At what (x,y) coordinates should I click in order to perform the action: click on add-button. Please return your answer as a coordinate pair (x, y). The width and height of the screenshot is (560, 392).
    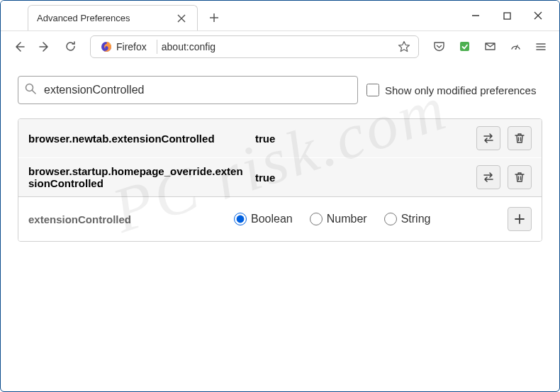
    Looking at the image, I should click on (520, 219).